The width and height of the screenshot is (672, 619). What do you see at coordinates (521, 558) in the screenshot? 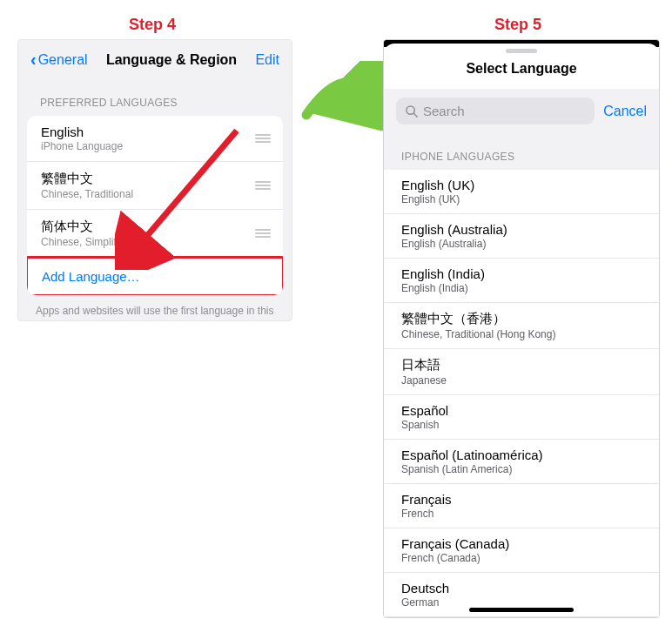
I see `list-secondary: French (Canada)` at bounding box center [521, 558].